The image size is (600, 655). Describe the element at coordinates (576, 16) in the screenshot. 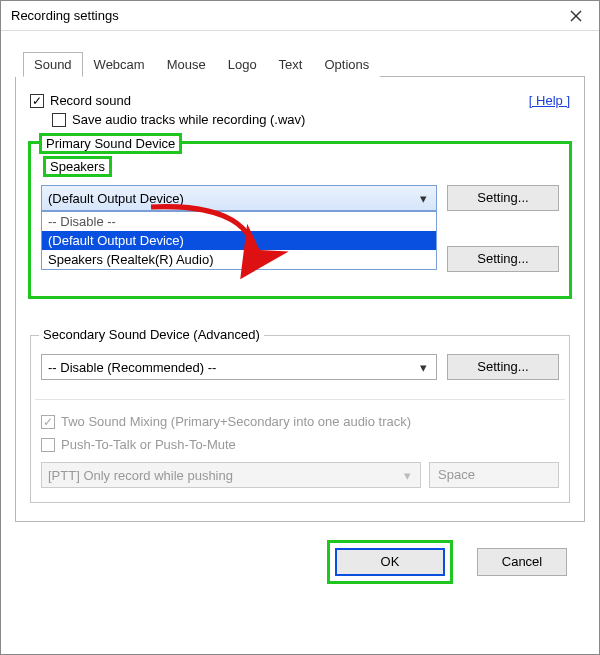

I see `close-button` at that location.